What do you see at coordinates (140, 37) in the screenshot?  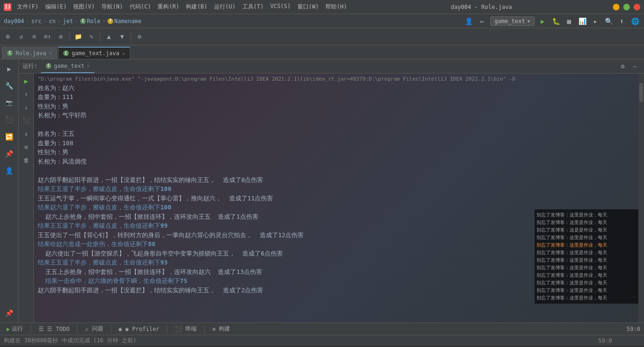 I see `toolbar-gear-btn: ⚙` at bounding box center [140, 37].